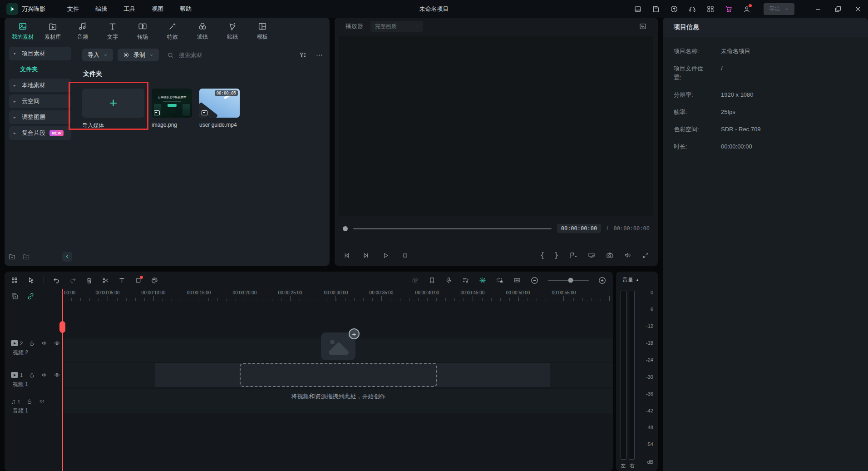  What do you see at coordinates (63, 380) in the screenshot?
I see `playhead-line` at bounding box center [63, 380].